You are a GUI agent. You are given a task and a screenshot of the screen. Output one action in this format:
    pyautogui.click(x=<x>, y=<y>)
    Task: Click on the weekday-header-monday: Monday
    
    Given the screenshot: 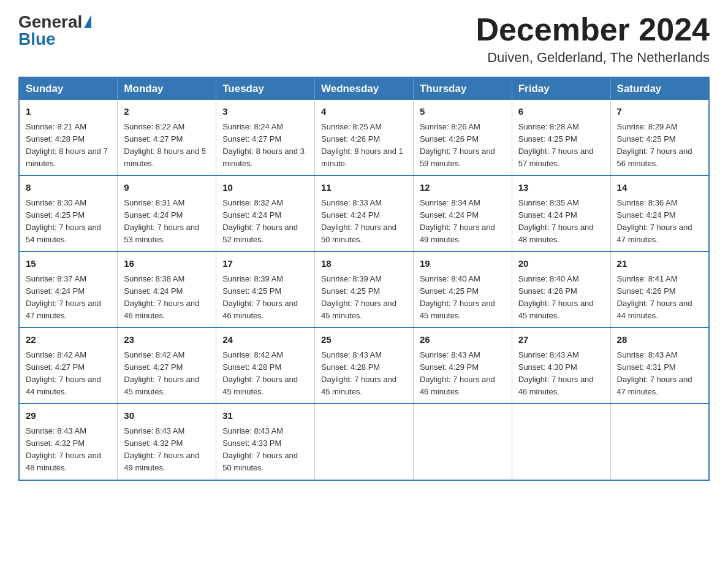 What is the action you would take?
    pyautogui.click(x=167, y=88)
    